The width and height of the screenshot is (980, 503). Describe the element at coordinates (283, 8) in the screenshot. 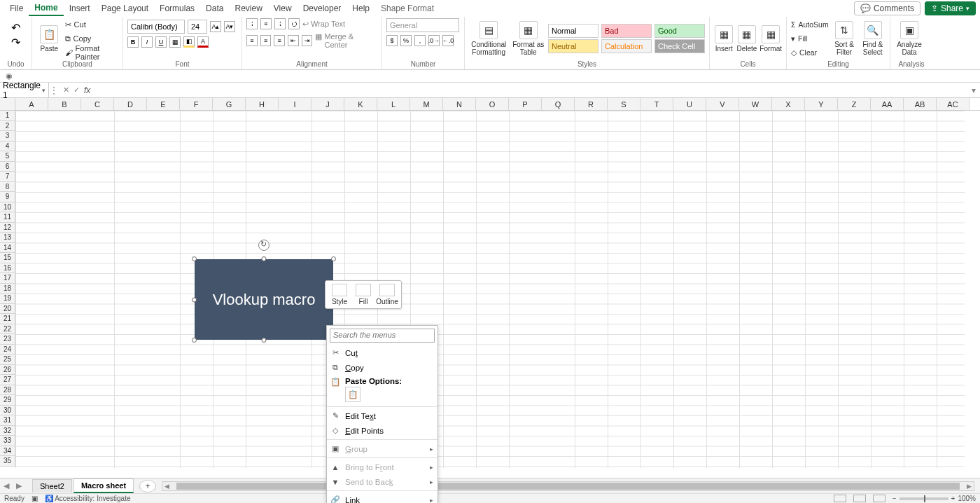

I see `tab-view: View` at that location.